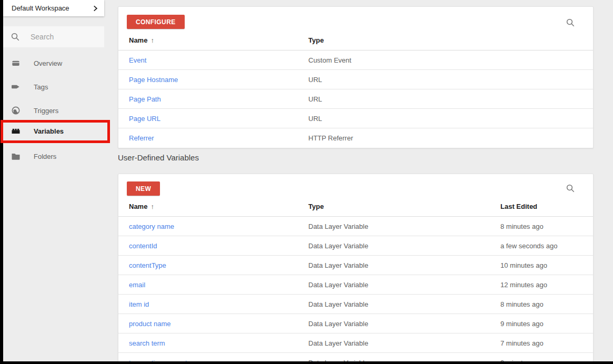 The height and width of the screenshot is (364, 613). I want to click on section-title-user-defined: User-Defined Variables, so click(158, 158).